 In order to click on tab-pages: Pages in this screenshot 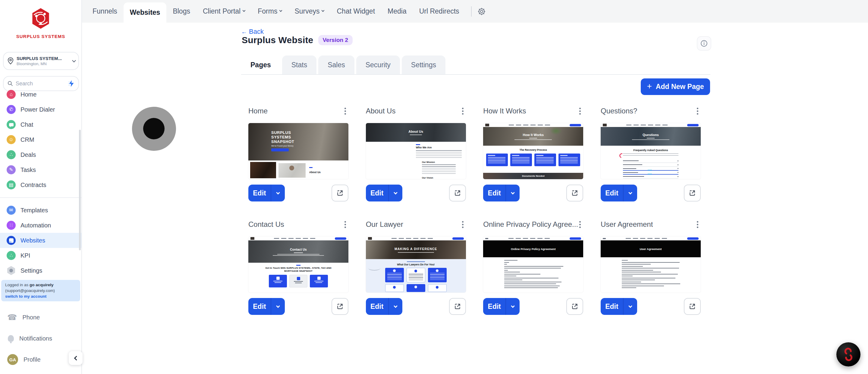, I will do `click(261, 65)`.